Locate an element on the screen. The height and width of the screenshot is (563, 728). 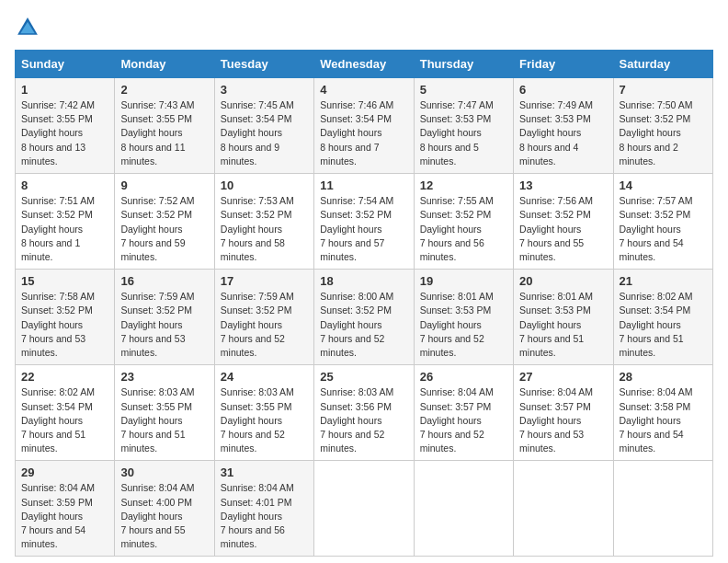
day-number: 26 is located at coordinates (463, 377).